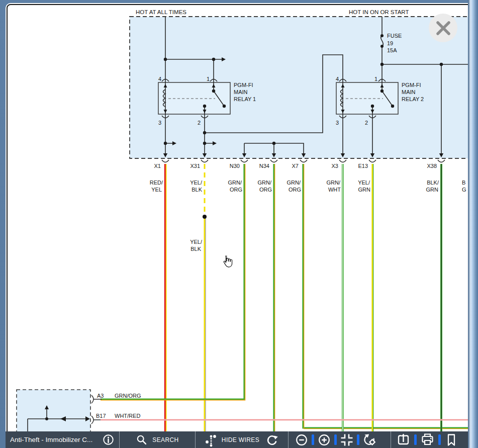 This screenshot has width=478, height=448. Describe the element at coordinates (347, 440) in the screenshot. I see `fit-to-screen-icon` at that location.